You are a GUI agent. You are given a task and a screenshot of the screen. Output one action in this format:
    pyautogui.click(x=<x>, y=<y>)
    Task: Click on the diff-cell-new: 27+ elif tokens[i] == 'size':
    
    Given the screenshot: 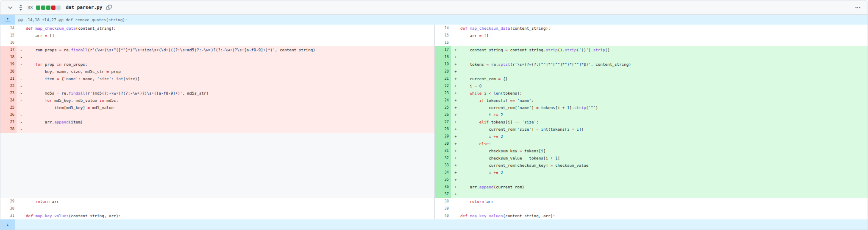 What is the action you would take?
    pyautogui.click(x=651, y=122)
    